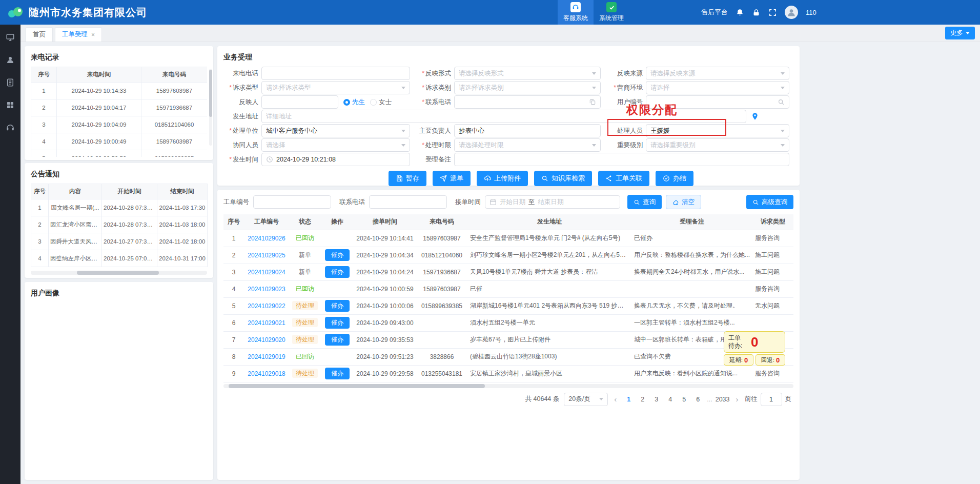  What do you see at coordinates (527, 102) in the screenshot?
I see `contact-phone-input` at bounding box center [527, 102].